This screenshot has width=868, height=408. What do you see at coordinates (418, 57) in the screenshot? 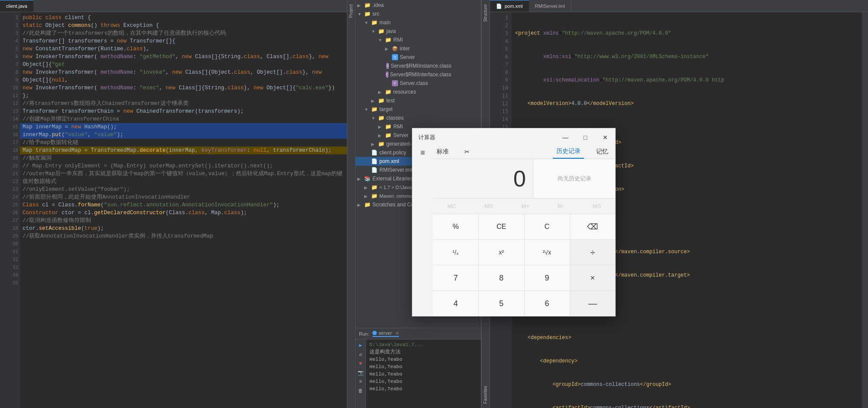
I see `tree-item-server-pkg: S Server` at bounding box center [418, 57].